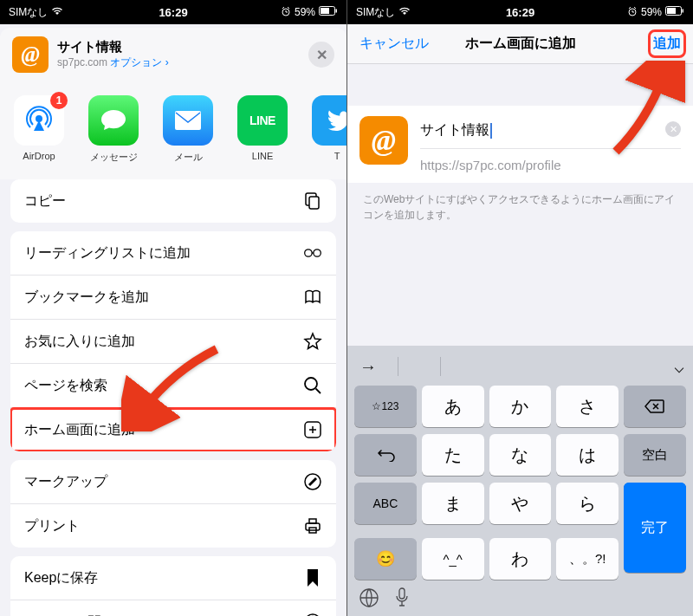 Image resolution: width=693 pixels, height=616 pixels. What do you see at coordinates (385, 503) in the screenshot?
I see `kb-key-abc: ABC` at bounding box center [385, 503].